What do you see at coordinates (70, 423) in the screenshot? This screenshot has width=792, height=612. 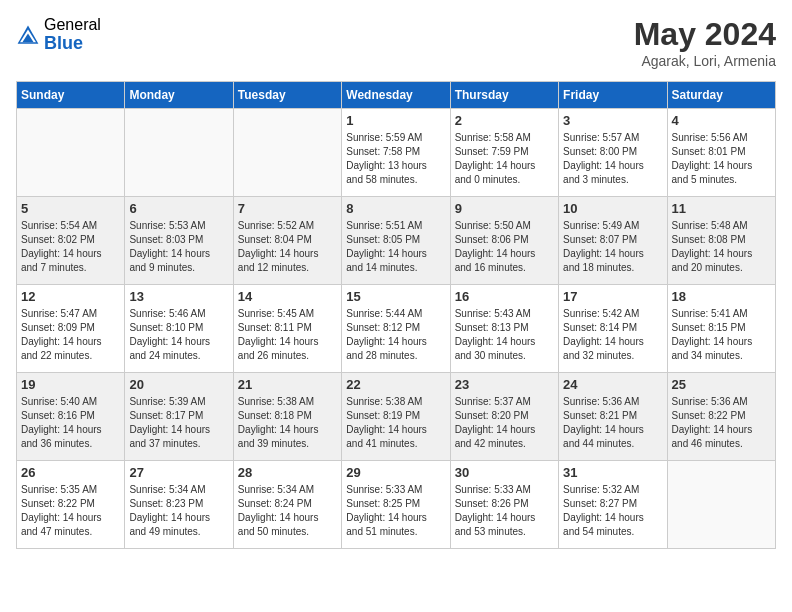 I see `day-info: Sunrise: 5:40 AMSunset: 8:16 PMDaylight:…` at bounding box center [70, 423].